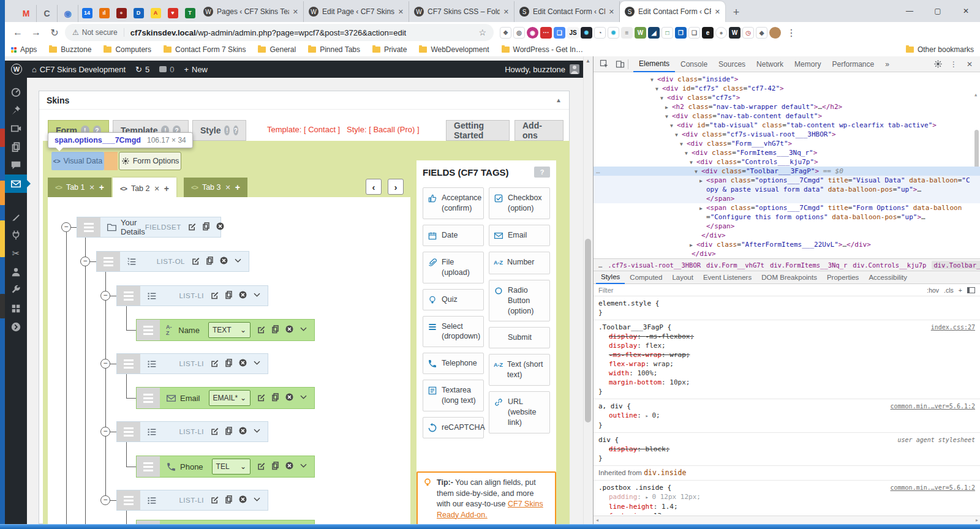 The image size is (980, 529). Describe the element at coordinates (156, 13) in the screenshot. I see `yellow-a-tab-icon: A` at that location.